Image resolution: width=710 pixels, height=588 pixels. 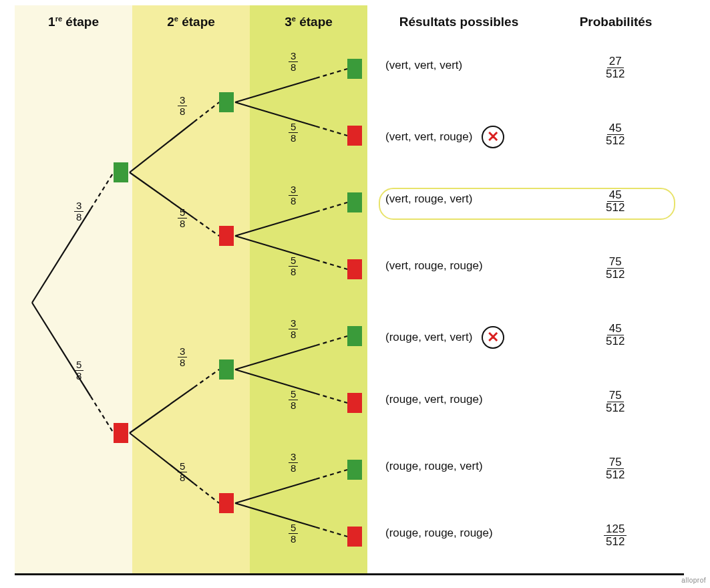 I want to click on outcome-text: vert, rouge, rouge, so click(x=434, y=266).